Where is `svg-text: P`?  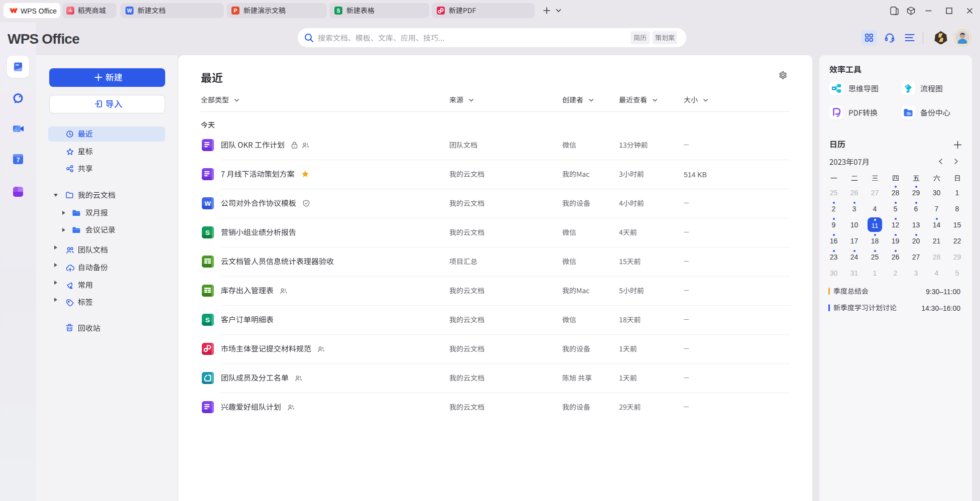
svg-text: P is located at coordinates (235, 11).